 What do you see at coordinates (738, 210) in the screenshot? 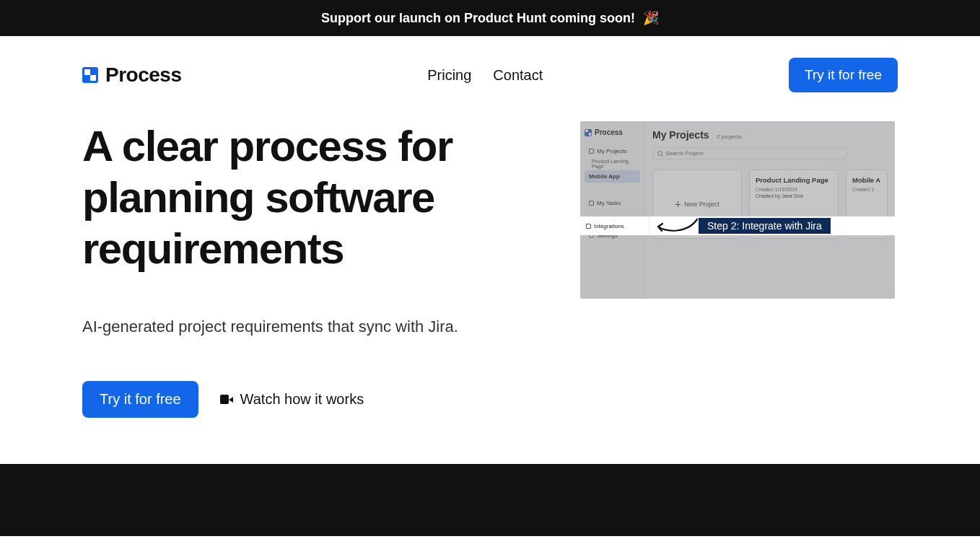
I see `product-demo-preview: Process My Projects Product Landing Page…` at bounding box center [738, 210].